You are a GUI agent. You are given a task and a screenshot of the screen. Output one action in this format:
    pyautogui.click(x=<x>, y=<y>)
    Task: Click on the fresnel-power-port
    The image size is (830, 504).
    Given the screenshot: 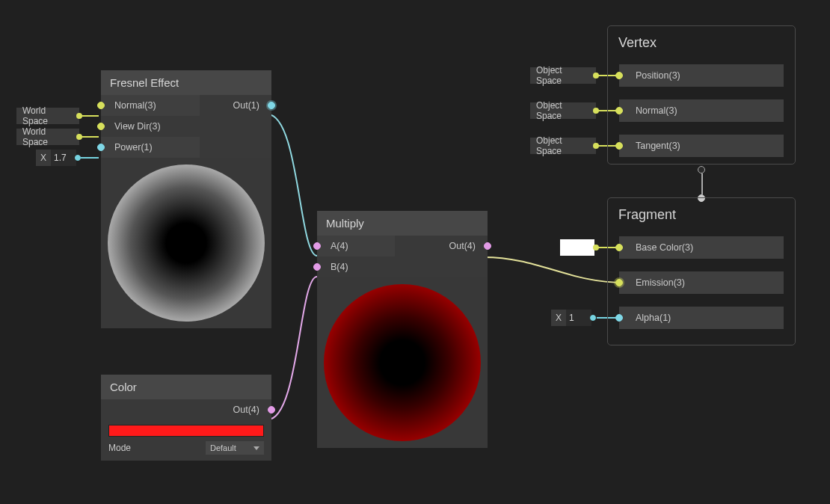 What is the action you would take?
    pyautogui.click(x=101, y=147)
    